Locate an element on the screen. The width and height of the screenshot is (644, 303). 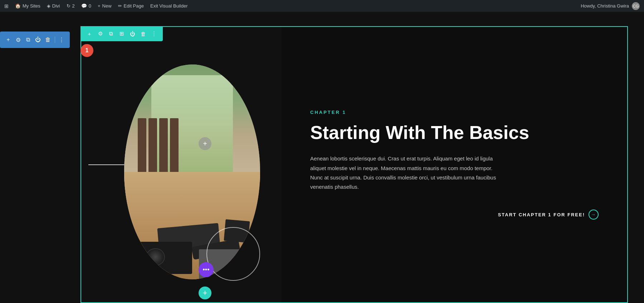
plus-bottom-icon: + is located at coordinates (205, 293).